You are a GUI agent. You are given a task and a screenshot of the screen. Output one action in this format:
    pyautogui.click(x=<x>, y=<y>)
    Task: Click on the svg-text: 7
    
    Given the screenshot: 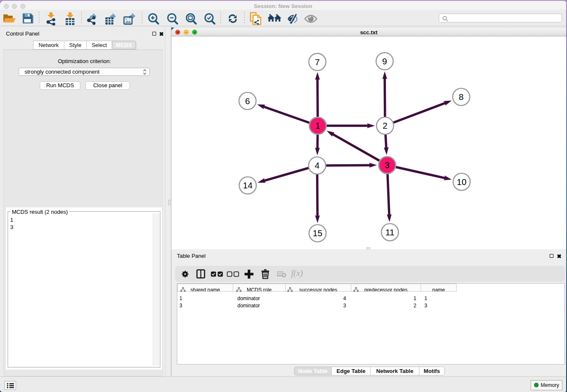 What is the action you would take?
    pyautogui.click(x=317, y=62)
    